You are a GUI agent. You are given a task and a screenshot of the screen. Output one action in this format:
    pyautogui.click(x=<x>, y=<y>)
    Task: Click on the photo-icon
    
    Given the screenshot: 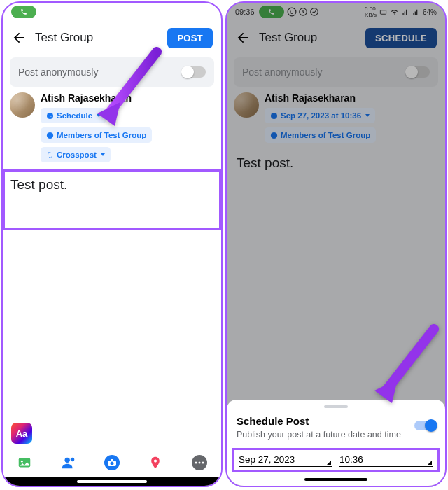 What is the action you would take?
    pyautogui.click(x=24, y=463)
    